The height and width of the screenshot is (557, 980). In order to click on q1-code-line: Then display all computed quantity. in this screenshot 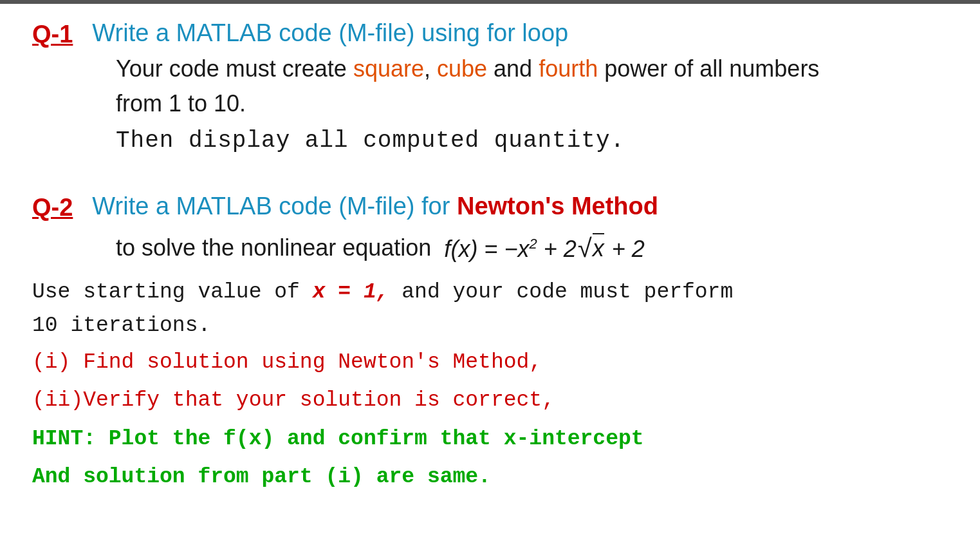, I will do `click(532, 140)`.